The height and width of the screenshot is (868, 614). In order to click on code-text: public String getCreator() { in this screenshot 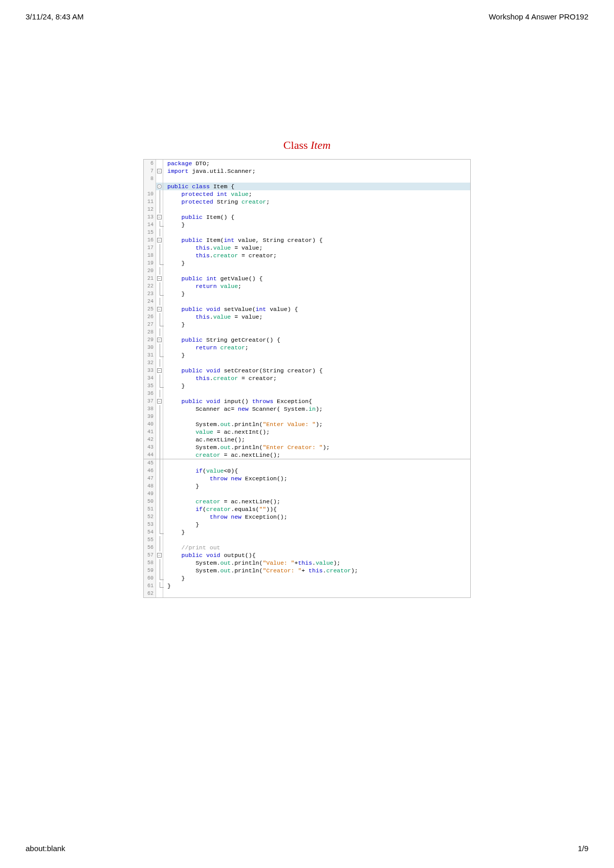, I will do `click(317, 340)`.